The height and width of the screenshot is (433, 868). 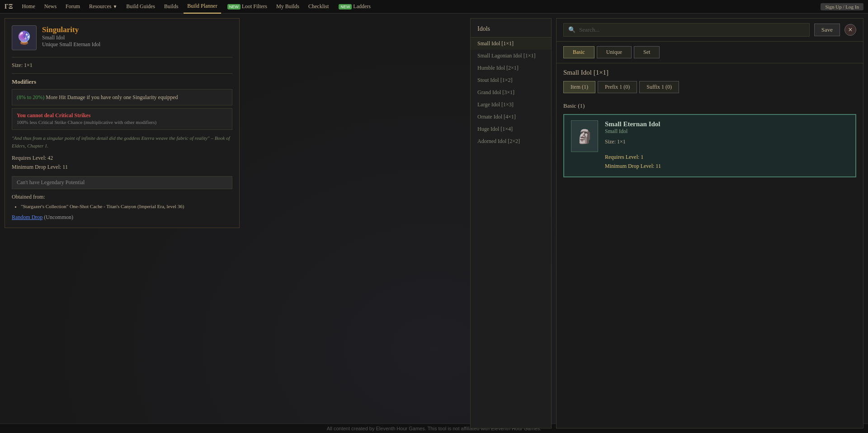 I want to click on tab-item: Item (1), so click(x=580, y=87).